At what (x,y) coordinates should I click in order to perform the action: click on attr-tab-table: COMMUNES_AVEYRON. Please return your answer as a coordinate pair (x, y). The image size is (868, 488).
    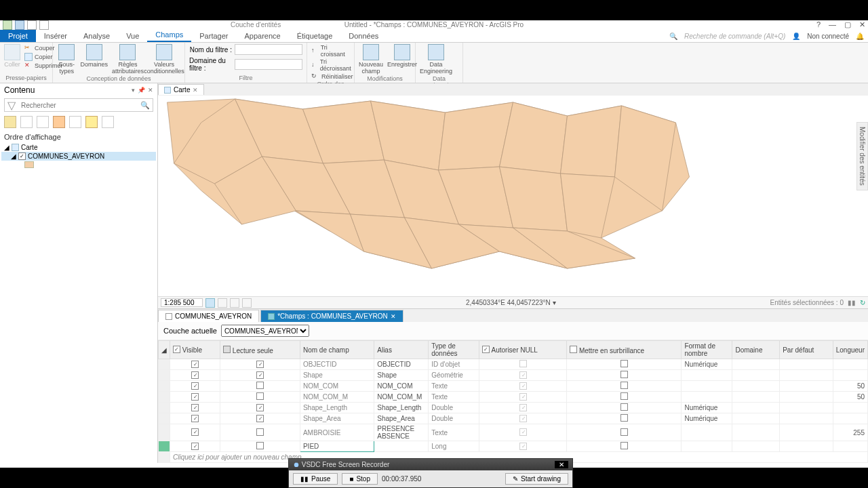
    Looking at the image, I should click on (209, 316).